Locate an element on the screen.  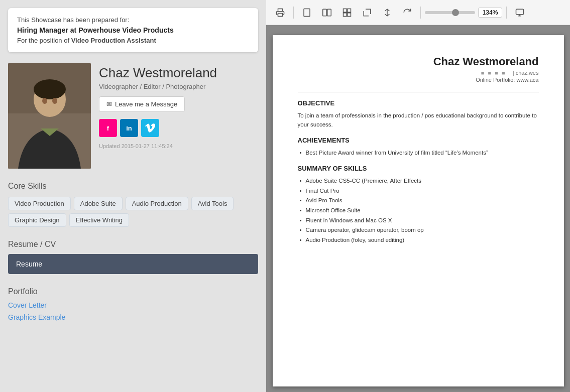
skill-avid-tools: Avid Tools is located at coordinates (213, 204).